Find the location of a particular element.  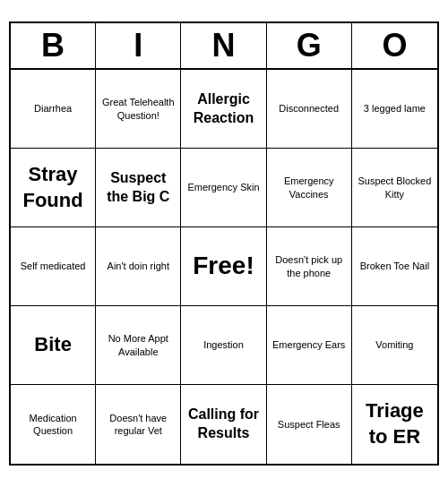

bingo-letter-n: N is located at coordinates (224, 46).